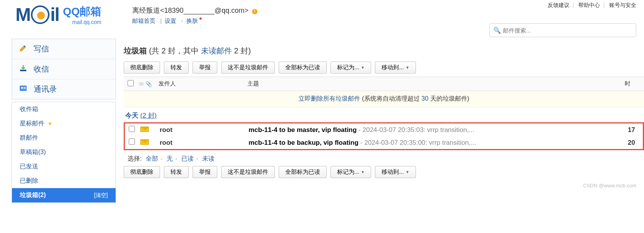 The height and width of the screenshot is (233, 644). What do you see at coordinates (152, 159) in the screenshot?
I see `select-all-link: 全部` at bounding box center [152, 159].